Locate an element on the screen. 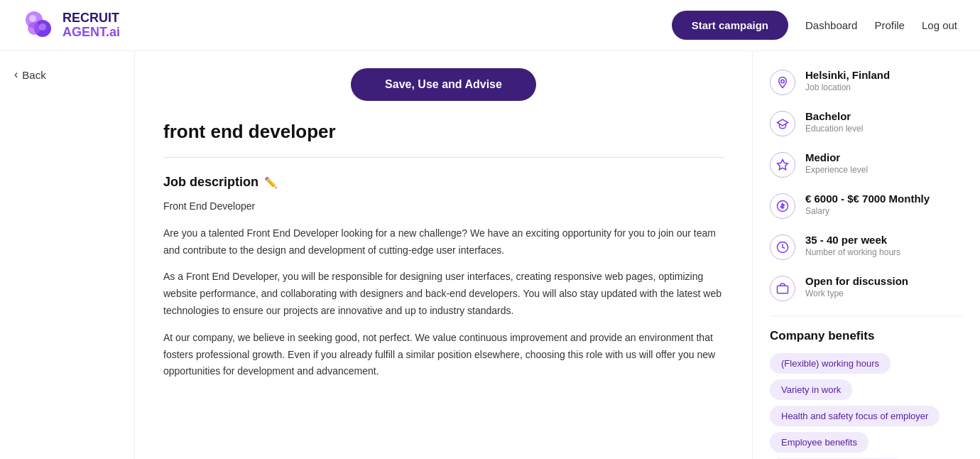 The width and height of the screenshot is (980, 459). hours-label: Number of working hours is located at coordinates (853, 252).